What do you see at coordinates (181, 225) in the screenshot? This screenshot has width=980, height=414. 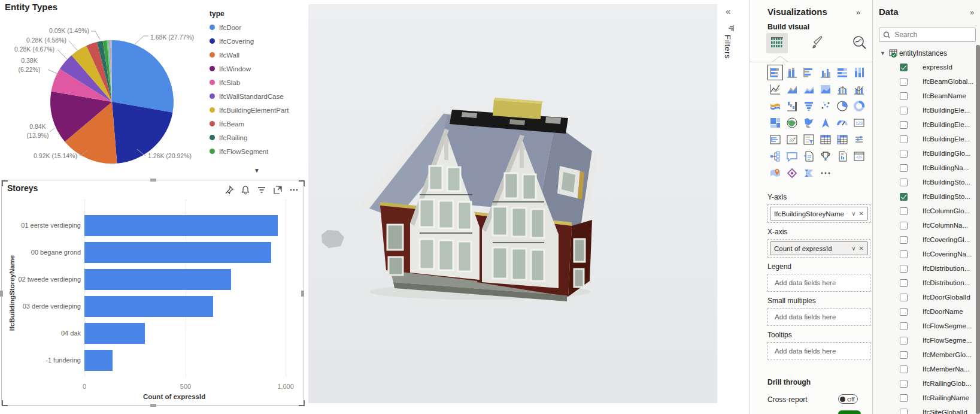 I see `bar-01-eerste-verdieping` at bounding box center [181, 225].